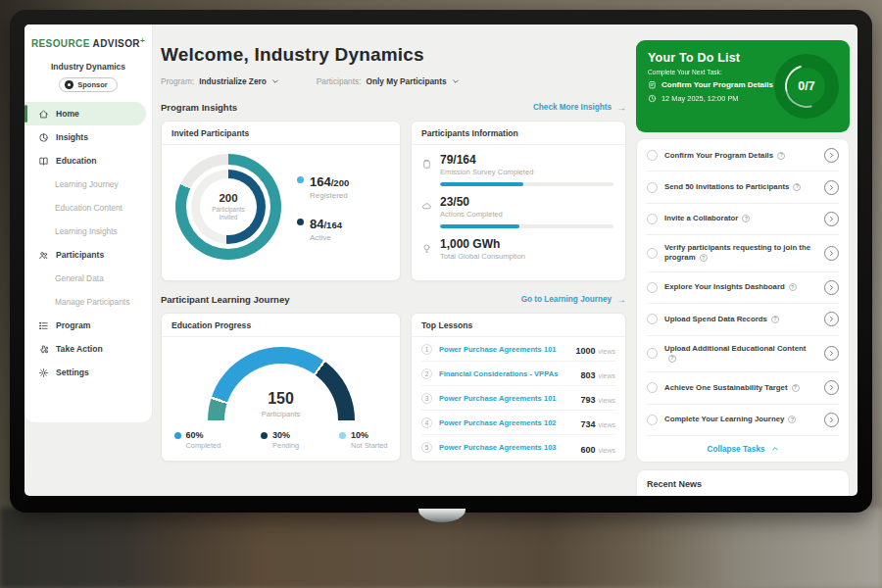 The width and height of the screenshot is (882, 588). Describe the element at coordinates (92, 84) in the screenshot. I see `sponsor-label: Sponsor` at that location.